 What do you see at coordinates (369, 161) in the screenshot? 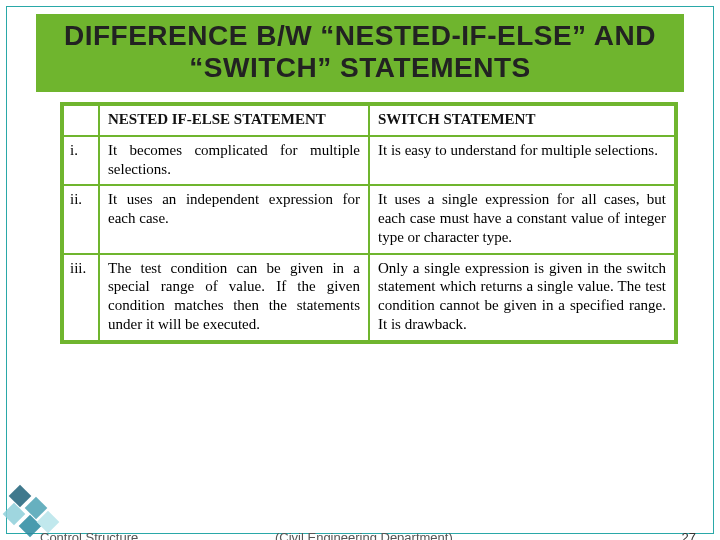
I see `table-row: i. It becomes complicated for multiple s…` at bounding box center [369, 161].